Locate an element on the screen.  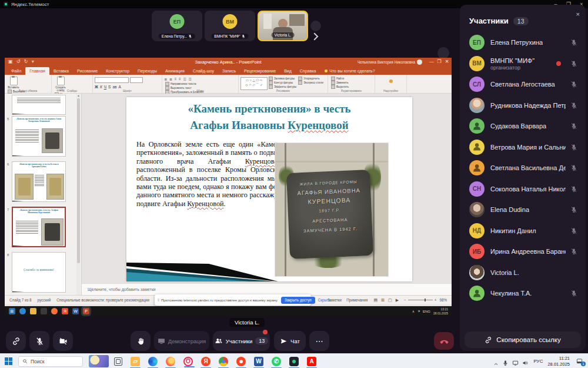
taskbar-word-icon: W is located at coordinates (259, 362).